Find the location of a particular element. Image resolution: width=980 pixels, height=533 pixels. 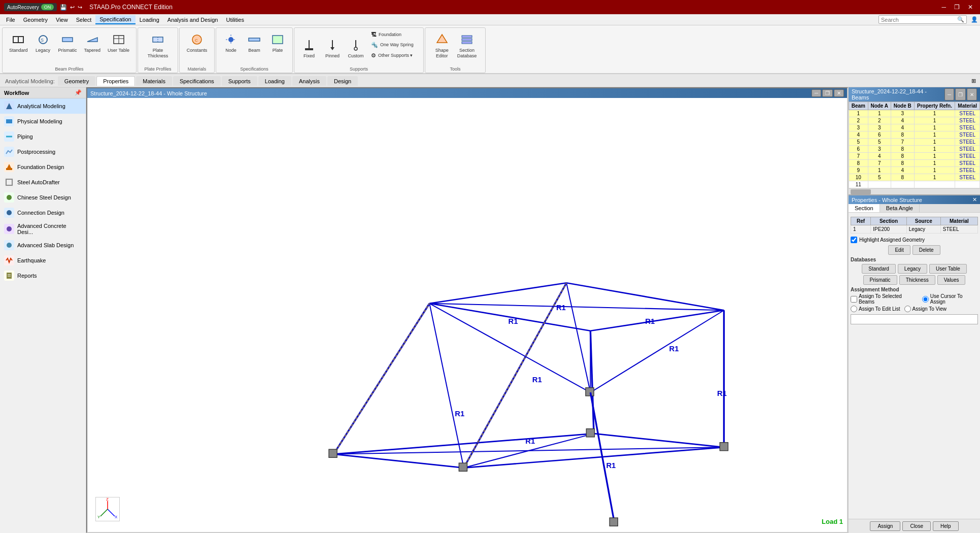

close-button: ✕ is located at coordinates (970, 7).